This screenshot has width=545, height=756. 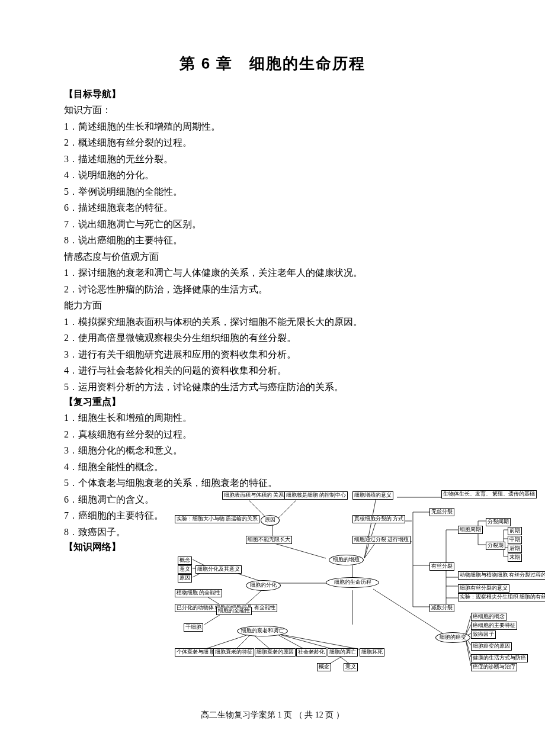 What do you see at coordinates (272, 208) in the screenshot?
I see `knowledge-item: 6．描述细胞衰老的特征。` at bounding box center [272, 208].